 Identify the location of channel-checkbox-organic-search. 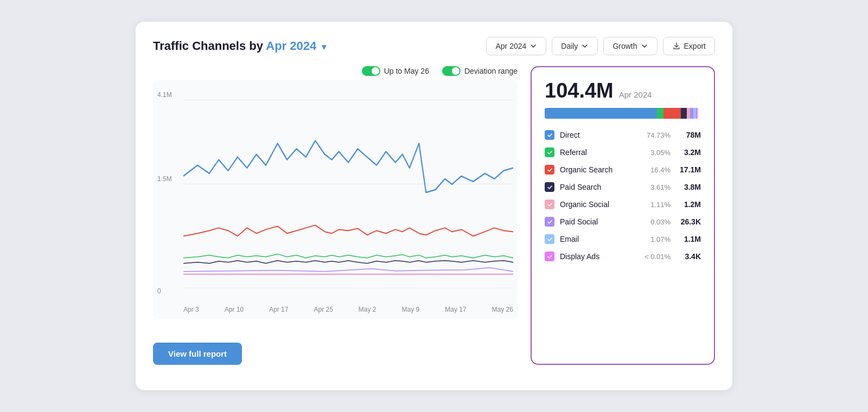
(550, 170).